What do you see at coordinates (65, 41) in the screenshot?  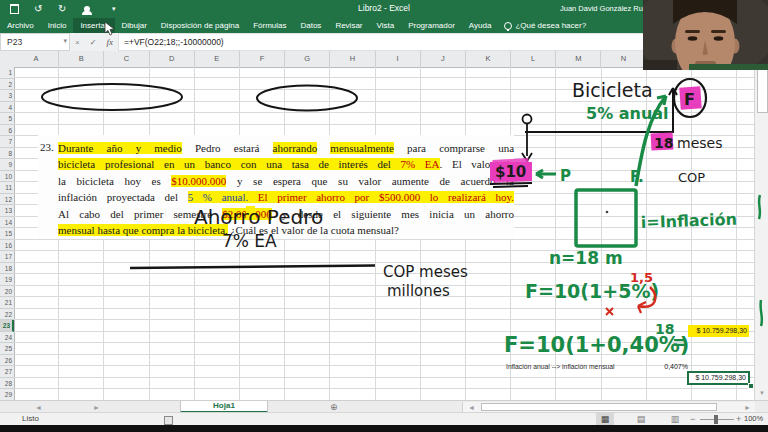 I see `name-box-dropdown-icon: ▾` at bounding box center [65, 41].